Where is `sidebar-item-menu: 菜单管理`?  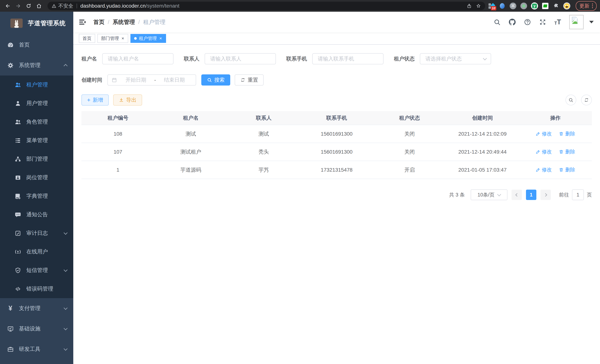 sidebar-item-menu: 菜单管理 is located at coordinates (37, 140).